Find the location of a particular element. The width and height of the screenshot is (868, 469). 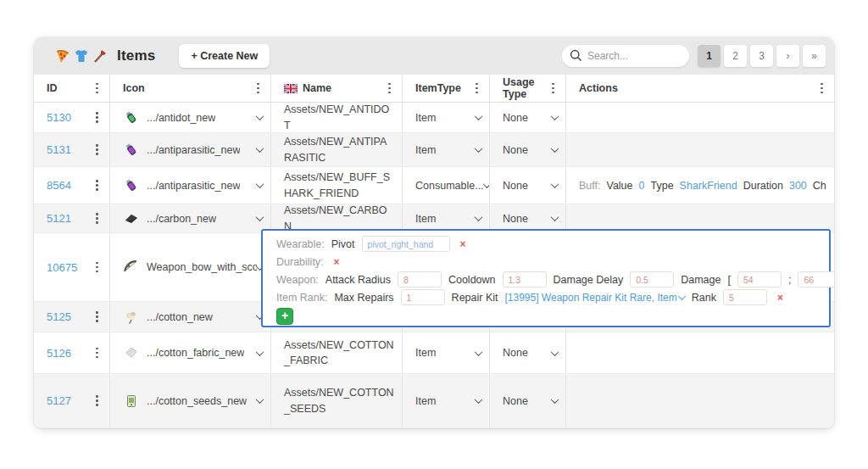

icon-cell: .../antiparasitic_new is located at coordinates (191, 185).